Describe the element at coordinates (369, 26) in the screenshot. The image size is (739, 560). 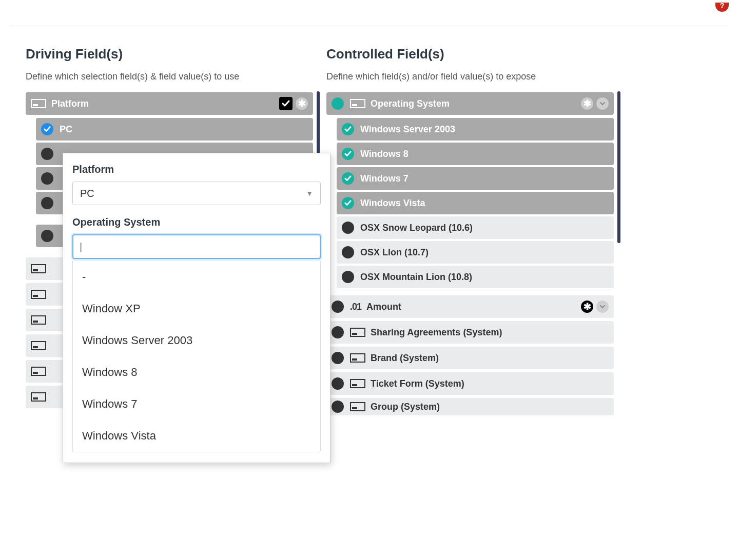
I see `divider` at that location.